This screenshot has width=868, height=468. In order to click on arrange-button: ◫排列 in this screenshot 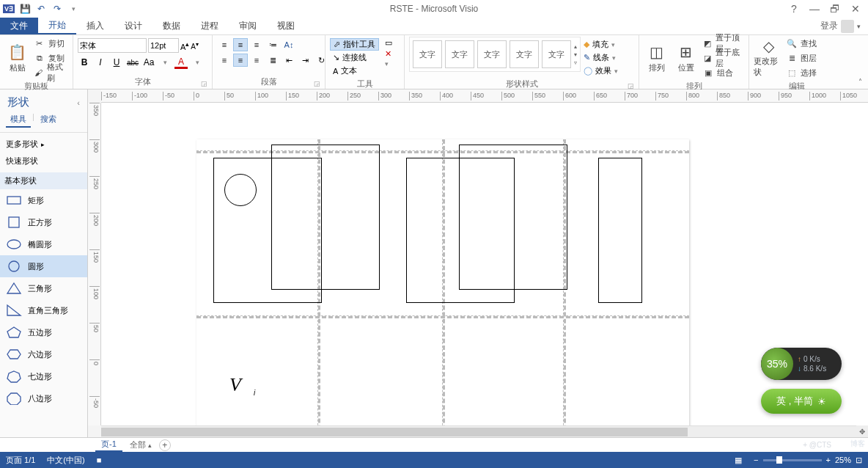, I will do `click(657, 57)`.